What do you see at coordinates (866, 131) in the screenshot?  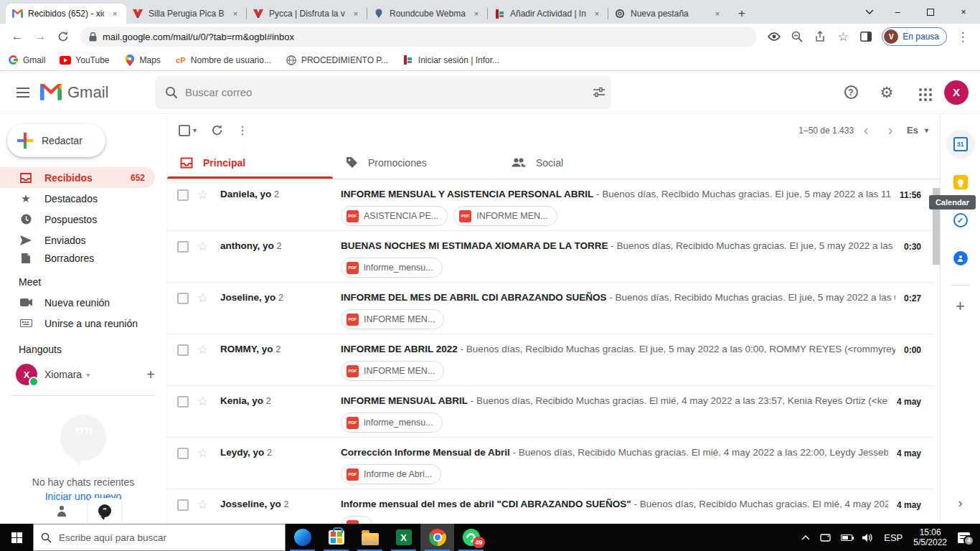 I see `newer-page-chevron-icon: ‹` at bounding box center [866, 131].